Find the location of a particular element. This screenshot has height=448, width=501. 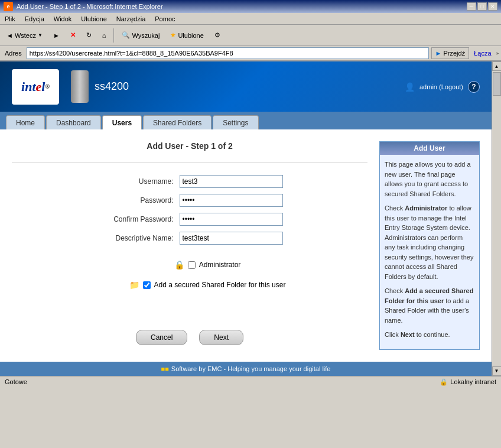

form-divider is located at coordinates (190, 163).